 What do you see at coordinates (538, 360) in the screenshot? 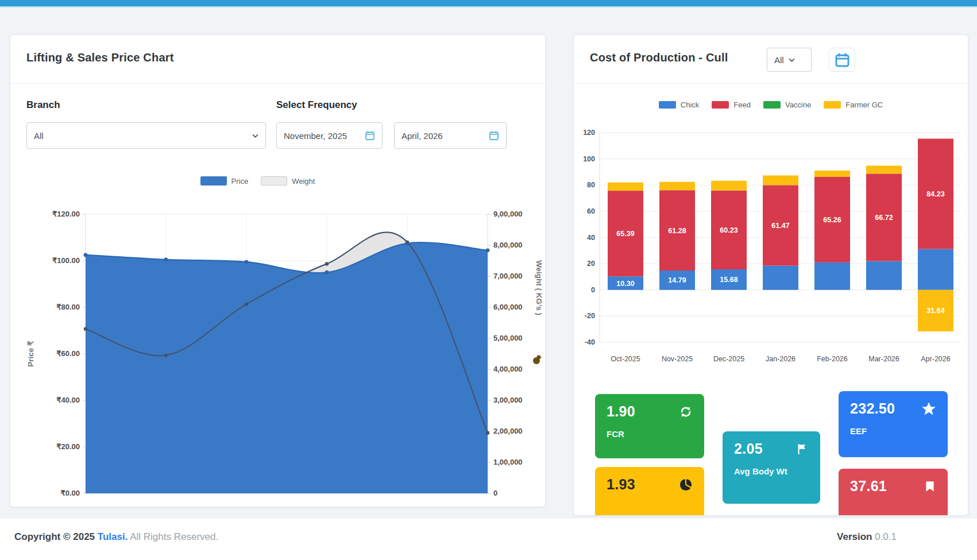
I see `chicken-icon` at bounding box center [538, 360].